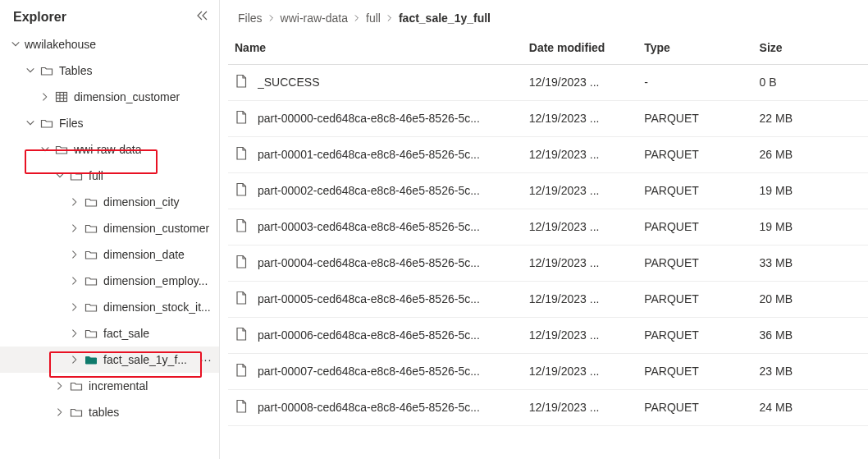 The image size is (868, 459). What do you see at coordinates (110, 44) in the screenshot?
I see `tree-item-lakehouse: wwilakehouse` at bounding box center [110, 44].